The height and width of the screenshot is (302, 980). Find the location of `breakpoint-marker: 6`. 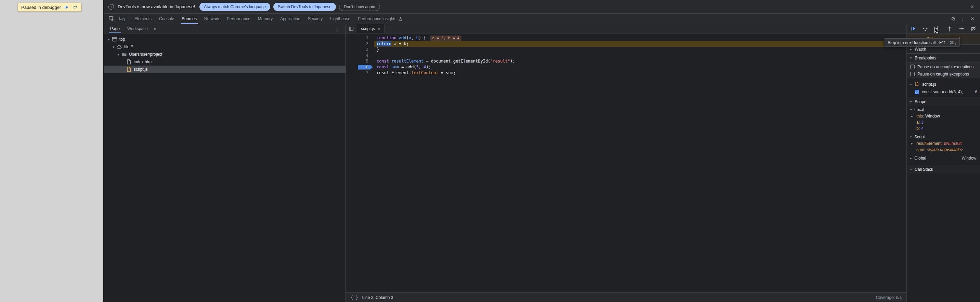

breakpoint-marker: 6 is located at coordinates (365, 67).